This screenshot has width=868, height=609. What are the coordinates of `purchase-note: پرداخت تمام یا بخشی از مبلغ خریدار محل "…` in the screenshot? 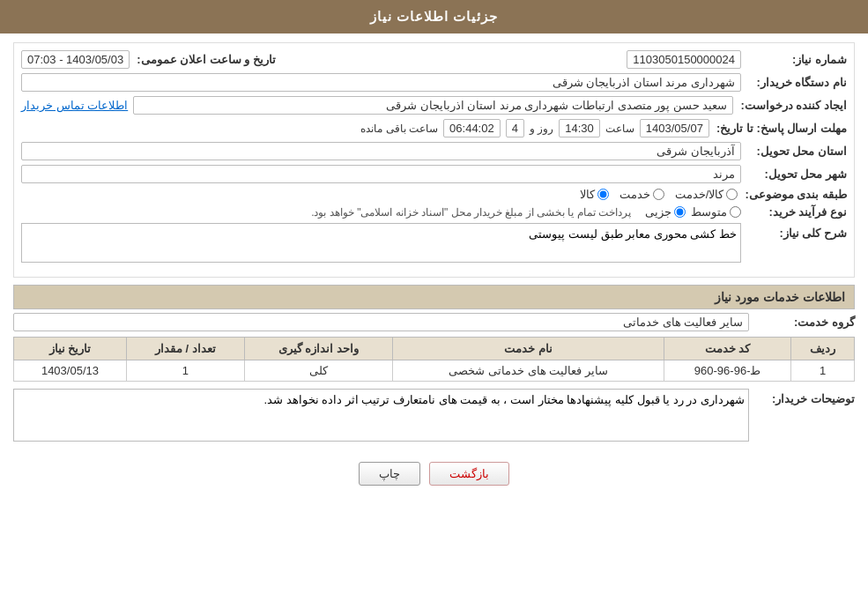 It's located at (471, 212).